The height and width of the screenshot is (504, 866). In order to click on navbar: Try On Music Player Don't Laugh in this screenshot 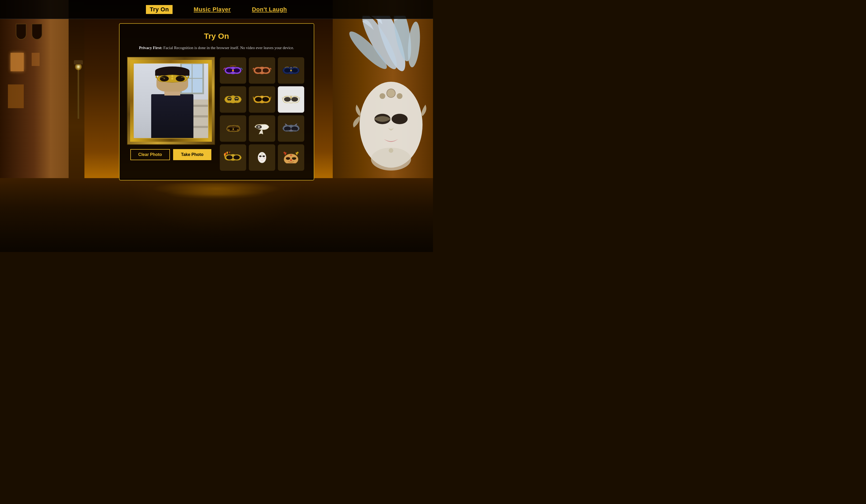, I will do `click(216, 10)`.